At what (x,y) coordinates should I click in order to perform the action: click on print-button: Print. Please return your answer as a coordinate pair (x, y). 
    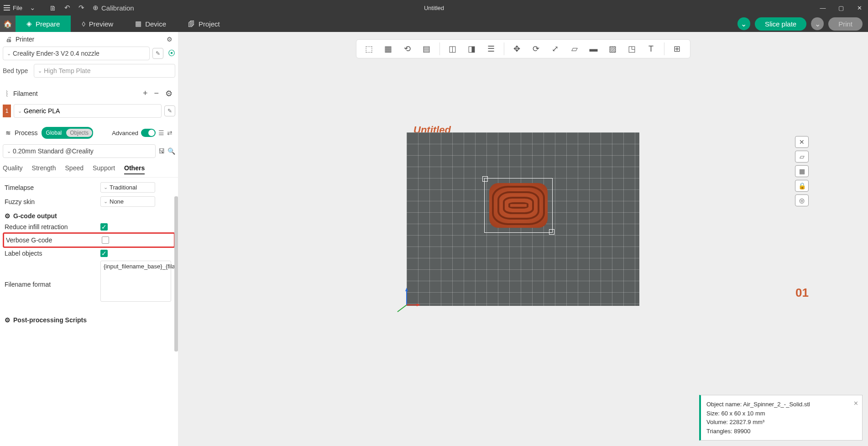
    Looking at the image, I should click on (845, 24).